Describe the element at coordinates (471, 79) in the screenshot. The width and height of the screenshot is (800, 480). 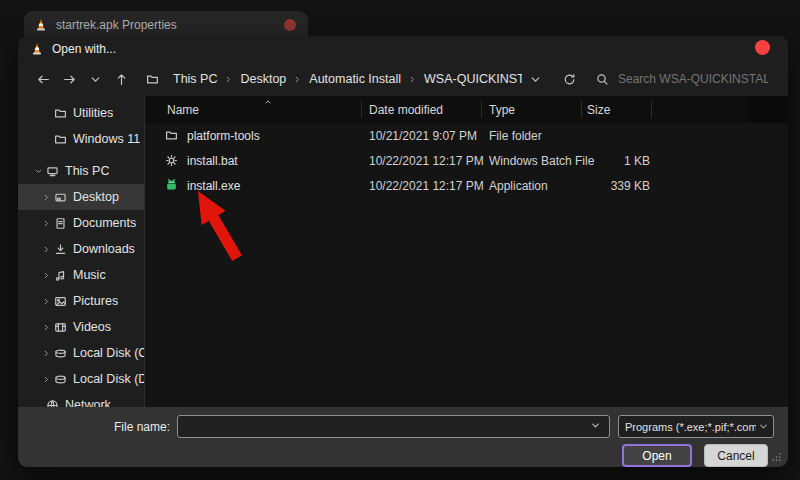
I see `breadcrumb-item: WSA-QUICKINSTALLwithADB` at that location.